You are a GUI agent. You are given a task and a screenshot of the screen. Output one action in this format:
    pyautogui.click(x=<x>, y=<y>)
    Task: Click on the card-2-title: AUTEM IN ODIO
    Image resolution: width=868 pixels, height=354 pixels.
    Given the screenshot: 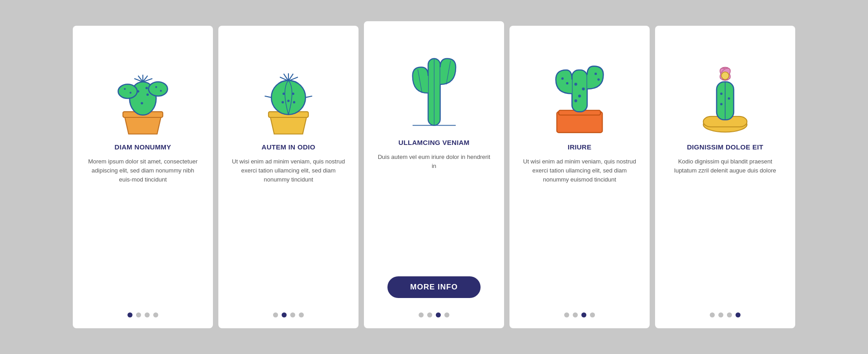 What is the action you would take?
    pyautogui.click(x=288, y=147)
    